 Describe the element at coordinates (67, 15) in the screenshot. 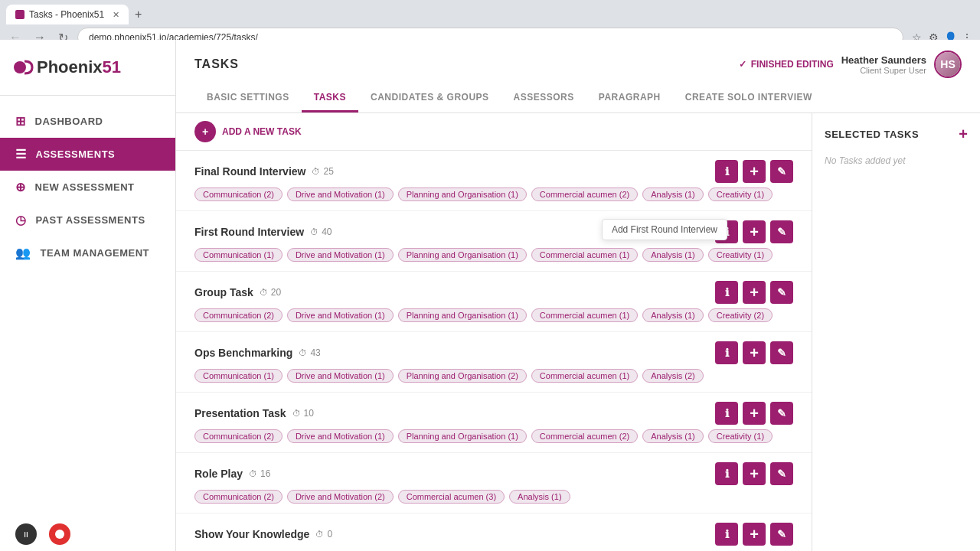

I see `active-tab: Tasks - Phoenix51 ✕` at that location.